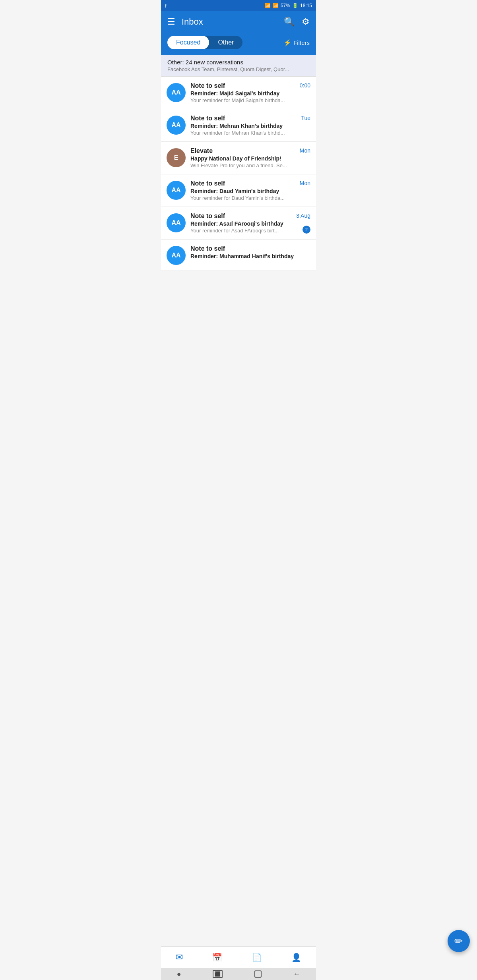  I want to click on email-item: AA Note to self 0:00 Reminder: Majid Sai…, so click(238, 93).